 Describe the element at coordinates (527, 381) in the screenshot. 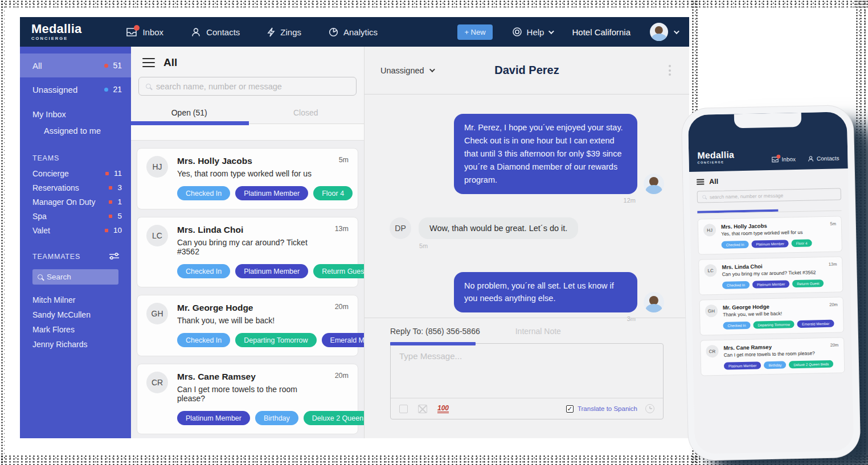

I see `message-composer: Type Message... 100 ✓ Translate to Spani…` at that location.